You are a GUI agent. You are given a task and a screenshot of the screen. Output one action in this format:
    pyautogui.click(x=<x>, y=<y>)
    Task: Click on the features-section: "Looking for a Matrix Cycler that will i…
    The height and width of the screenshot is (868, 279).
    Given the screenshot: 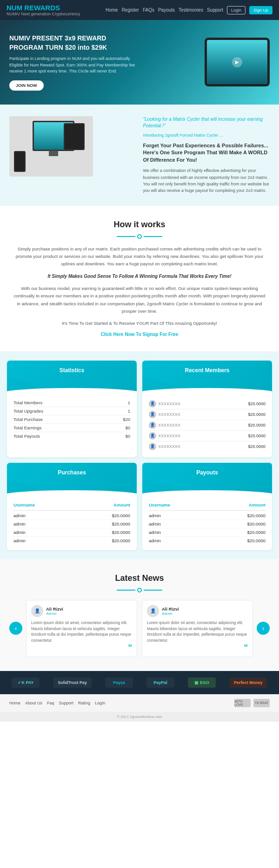 What is the action you would take?
    pyautogui.click(x=140, y=155)
    